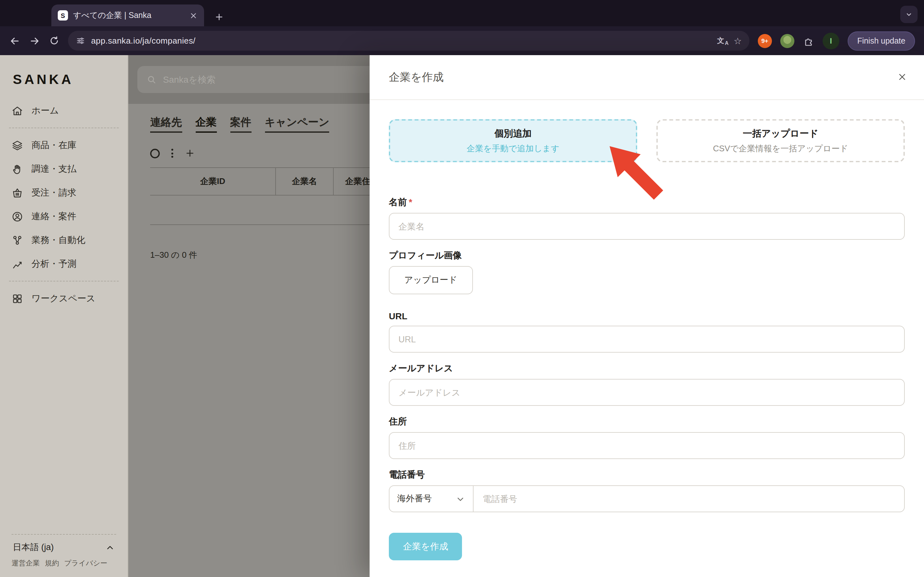  Describe the element at coordinates (64, 145) in the screenshot. I see `sidebar-item-products-inventory: 商品・在庫` at that location.